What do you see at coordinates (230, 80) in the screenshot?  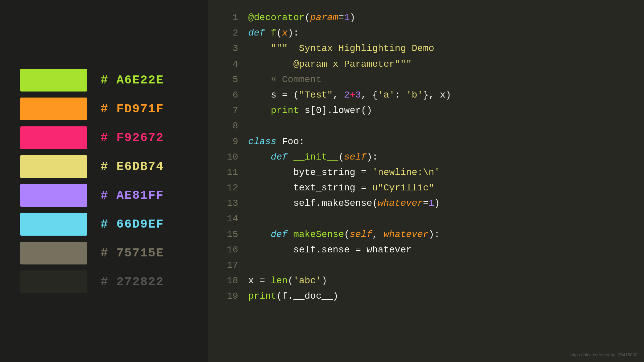 I see `line-number: 5` at bounding box center [230, 80].